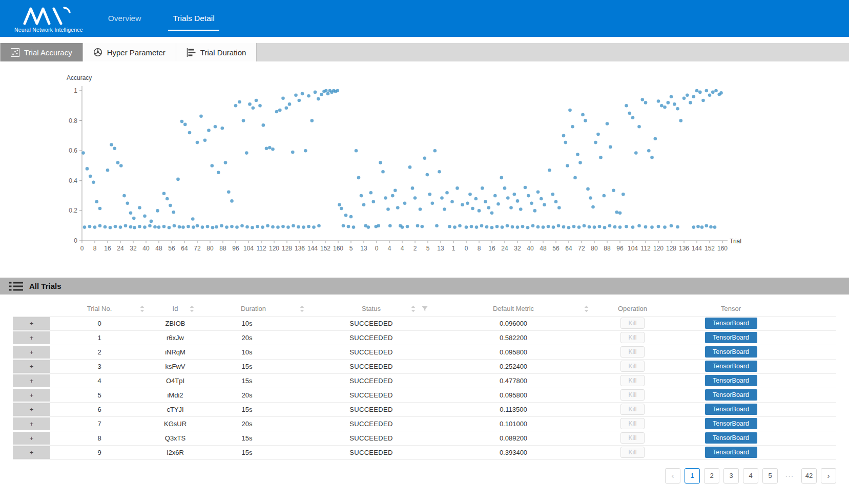  Describe the element at coordinates (751, 476) in the screenshot. I see `pagination-page: 4` at that location.